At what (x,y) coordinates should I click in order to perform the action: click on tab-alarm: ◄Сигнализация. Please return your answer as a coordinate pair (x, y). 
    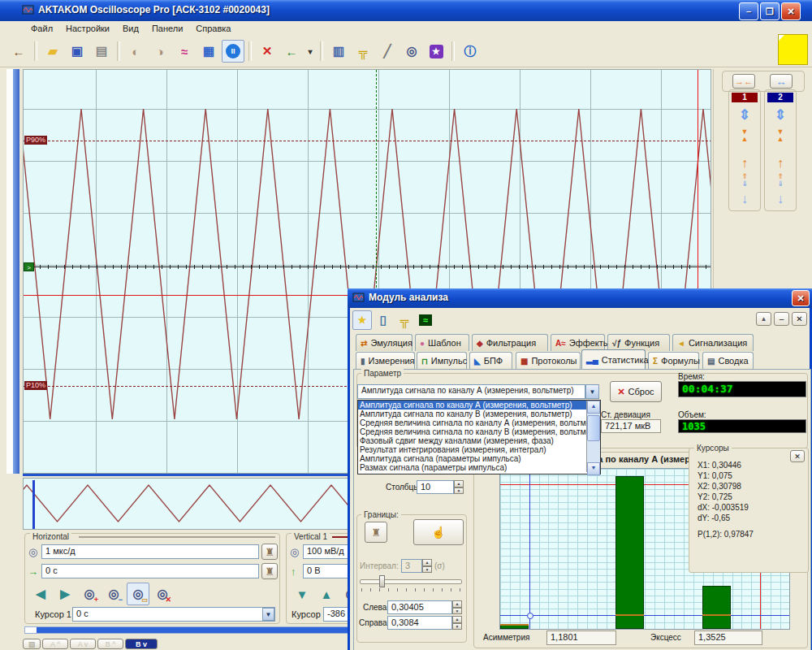
    Looking at the image, I should click on (713, 343).